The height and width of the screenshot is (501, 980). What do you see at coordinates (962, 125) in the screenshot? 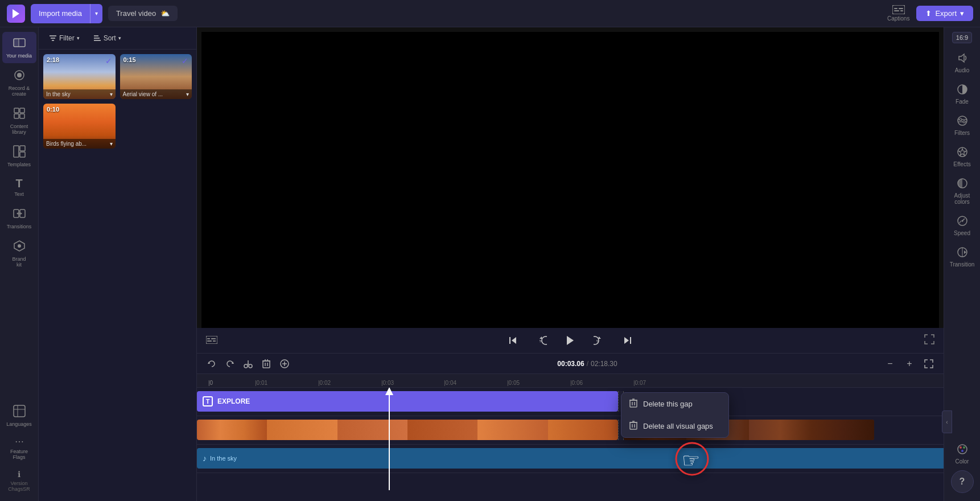
I see `right-tool-filters: Filters` at bounding box center [962, 125].